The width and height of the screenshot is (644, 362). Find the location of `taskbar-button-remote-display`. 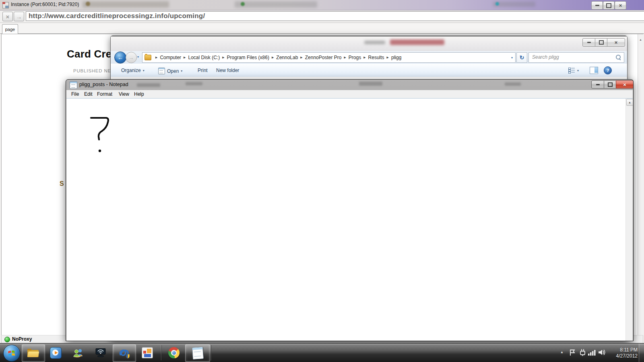

taskbar-button-remote-display is located at coordinates (101, 353).